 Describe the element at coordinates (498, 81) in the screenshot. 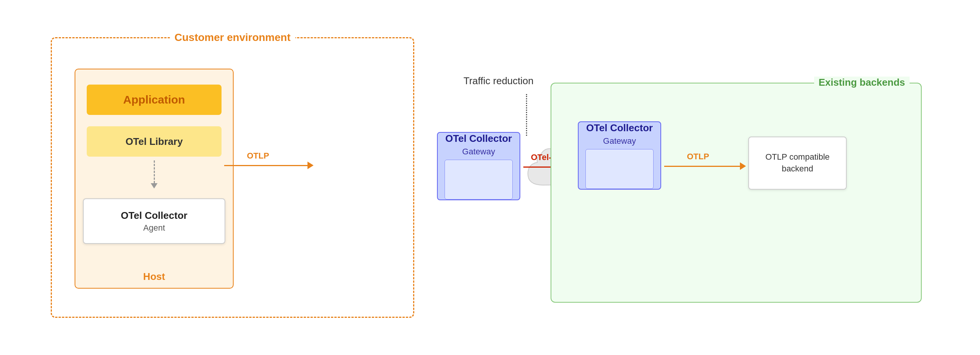

I see `traffic-reduction-label: Traffic reduction` at that location.